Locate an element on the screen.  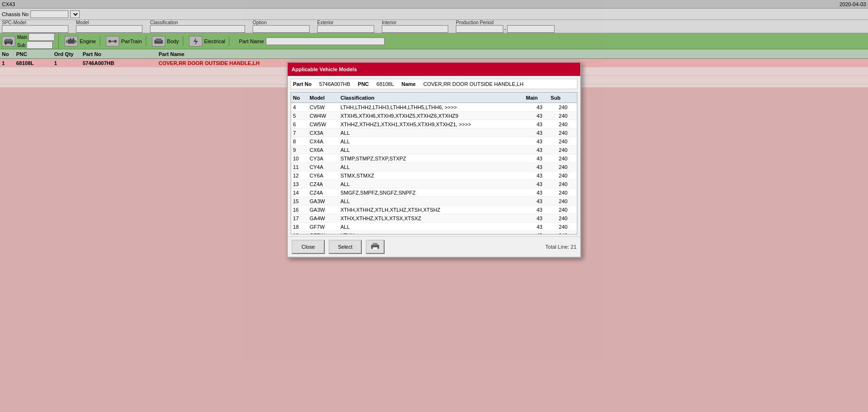
dialog-col-no: No is located at coordinates (301, 98).